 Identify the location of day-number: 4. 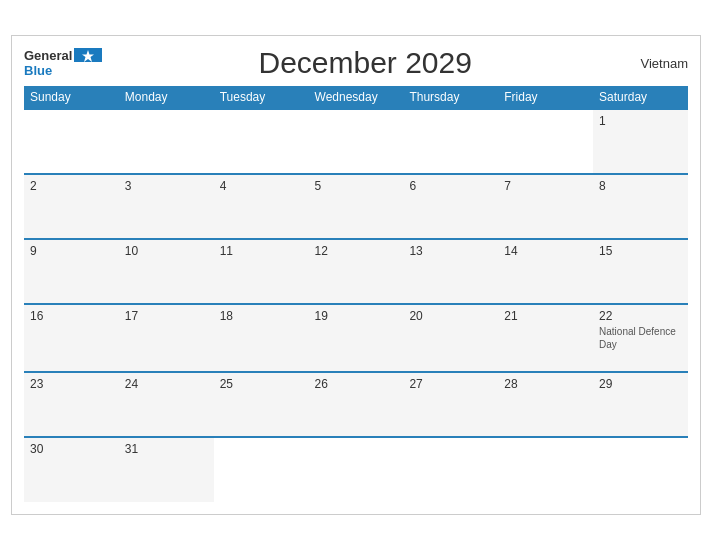
(262, 186).